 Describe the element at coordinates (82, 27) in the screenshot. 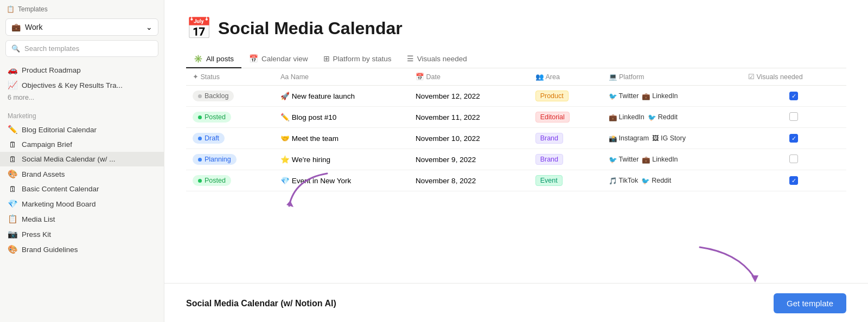

I see `work-dropdown: 💼 Work ⌄` at that location.